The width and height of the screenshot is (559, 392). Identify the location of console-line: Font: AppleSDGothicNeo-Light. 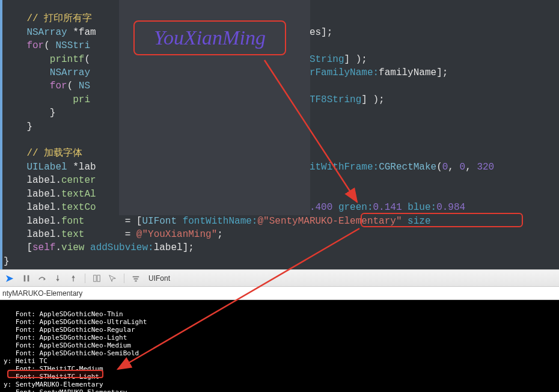
(65, 338).